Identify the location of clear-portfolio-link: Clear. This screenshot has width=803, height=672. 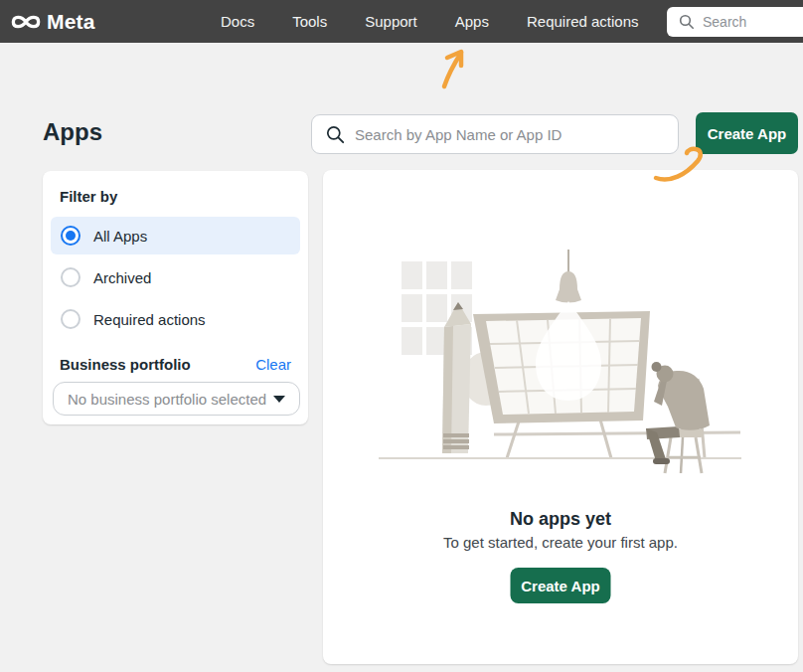
(273, 364).